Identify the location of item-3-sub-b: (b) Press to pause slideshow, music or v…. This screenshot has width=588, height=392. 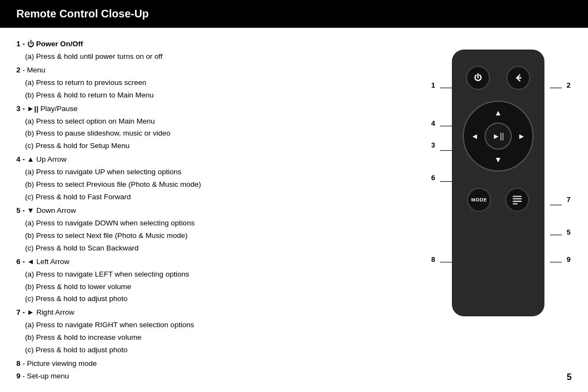
(218, 134).